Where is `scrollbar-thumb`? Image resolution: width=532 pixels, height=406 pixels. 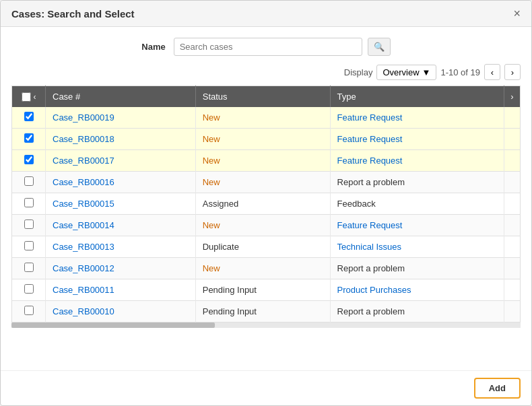 scrollbar-thumb is located at coordinates (113, 325).